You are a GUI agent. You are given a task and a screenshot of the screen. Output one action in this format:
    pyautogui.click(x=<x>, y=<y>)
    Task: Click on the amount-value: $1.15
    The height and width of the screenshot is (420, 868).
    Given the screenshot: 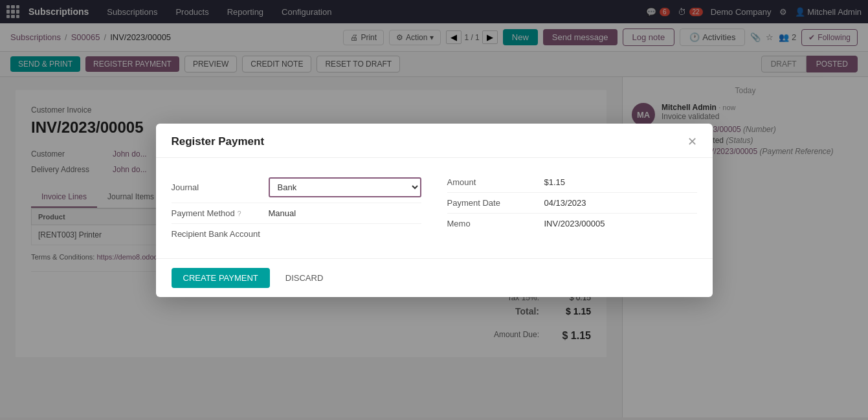 What is the action you would take?
    pyautogui.click(x=555, y=182)
    